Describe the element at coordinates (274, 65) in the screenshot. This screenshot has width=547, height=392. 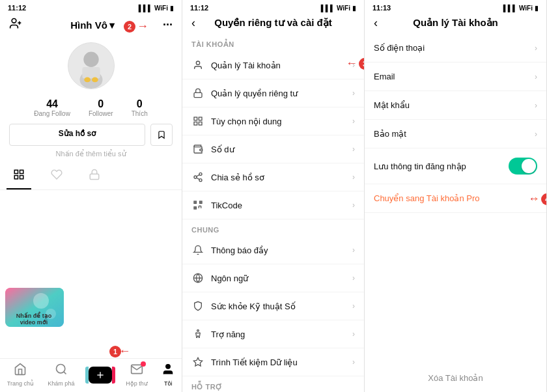
I see `settings-item-account: Quản lý Tài khoản › ← 3` at that location.